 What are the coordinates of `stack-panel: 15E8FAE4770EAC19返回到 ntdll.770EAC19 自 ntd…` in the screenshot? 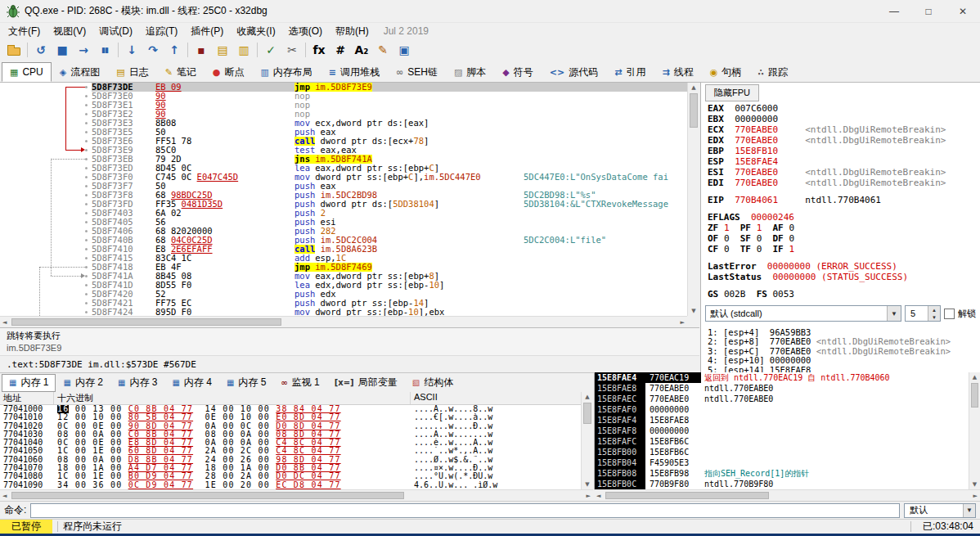 It's located at (781, 430).